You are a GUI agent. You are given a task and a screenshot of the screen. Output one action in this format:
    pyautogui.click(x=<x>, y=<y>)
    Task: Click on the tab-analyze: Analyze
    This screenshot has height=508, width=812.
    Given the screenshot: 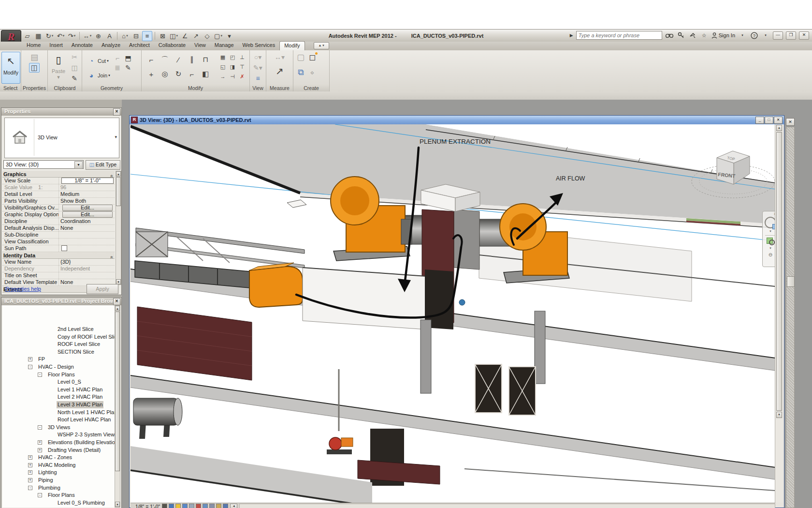 What is the action you would take?
    pyautogui.click(x=111, y=45)
    